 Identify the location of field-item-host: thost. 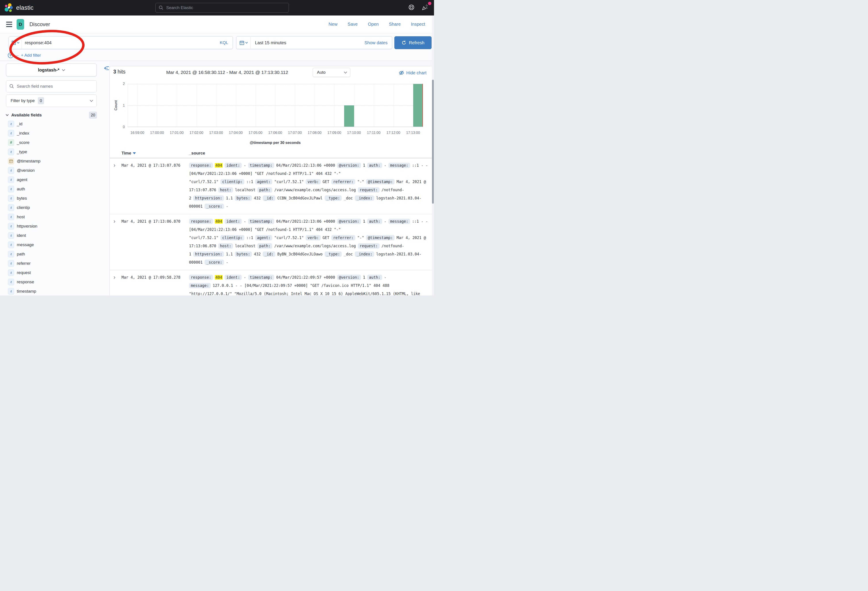
(55, 217).